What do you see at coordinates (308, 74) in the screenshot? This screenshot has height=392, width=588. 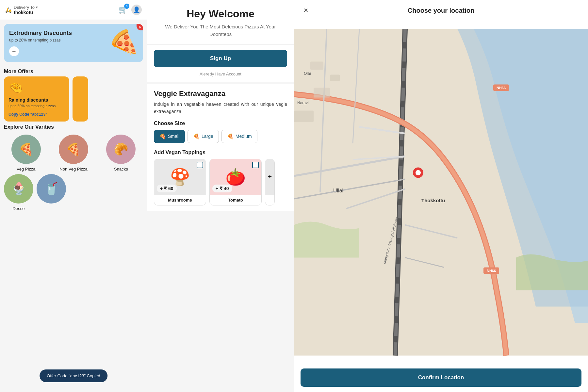 I see `svg-text: Olar` at bounding box center [308, 74].